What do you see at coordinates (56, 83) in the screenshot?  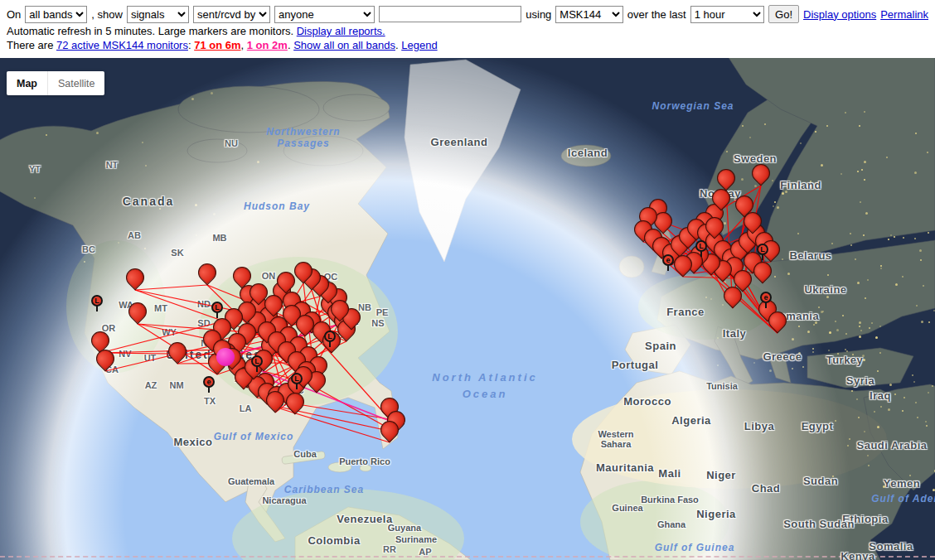 I see `map-type-control: Map Satellite` at bounding box center [56, 83].